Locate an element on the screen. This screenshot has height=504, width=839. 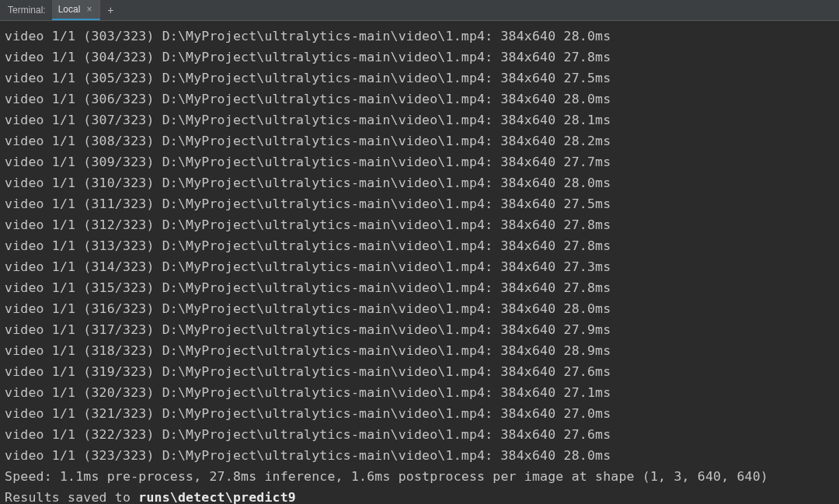
terminal-line: video 1/1 (315/323) D:\MyProject\ultraly… is located at coordinates (420, 287).